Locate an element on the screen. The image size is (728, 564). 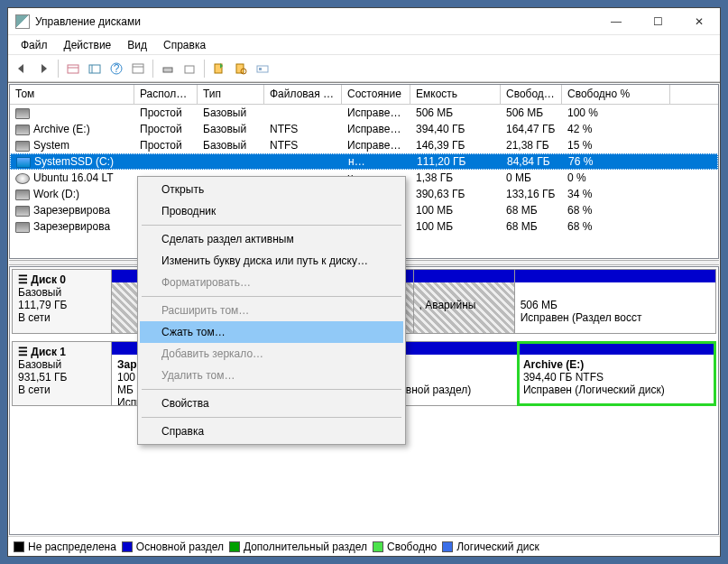
disk1-type: Базовый is located at coordinates (61, 365).